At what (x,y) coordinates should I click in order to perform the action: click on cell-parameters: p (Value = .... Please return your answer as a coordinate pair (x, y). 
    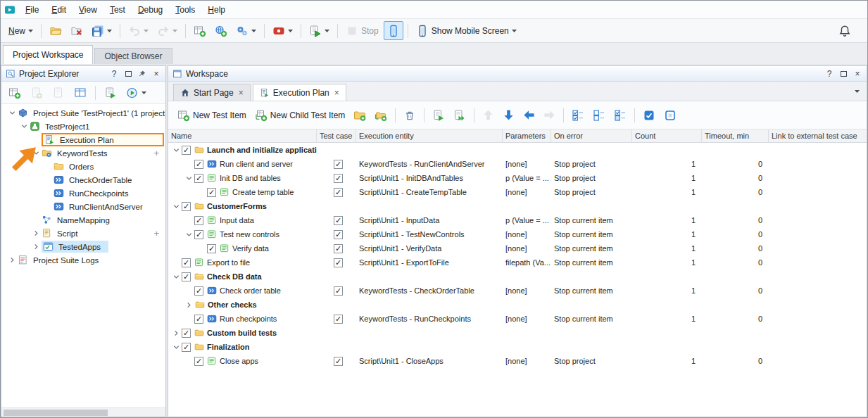
    Looking at the image, I should click on (527, 220).